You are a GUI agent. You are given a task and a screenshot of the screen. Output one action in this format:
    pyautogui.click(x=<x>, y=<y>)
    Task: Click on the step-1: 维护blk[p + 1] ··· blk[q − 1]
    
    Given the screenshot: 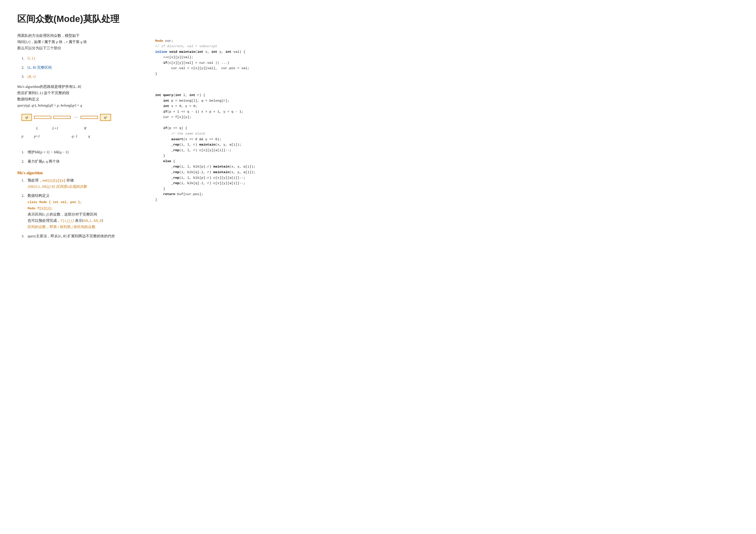 What is the action you would take?
    pyautogui.click(x=82, y=153)
    